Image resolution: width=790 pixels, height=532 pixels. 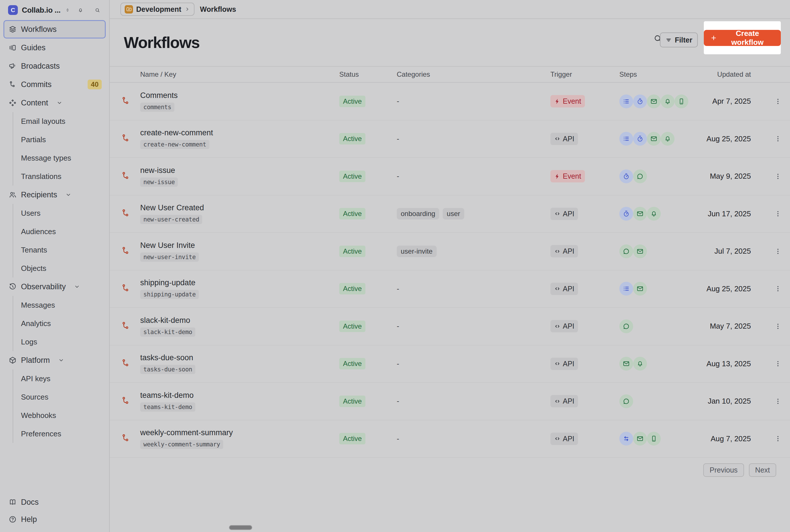 What do you see at coordinates (60, 268) in the screenshot?
I see `sidebar-item-objects: Objects` at bounding box center [60, 268].